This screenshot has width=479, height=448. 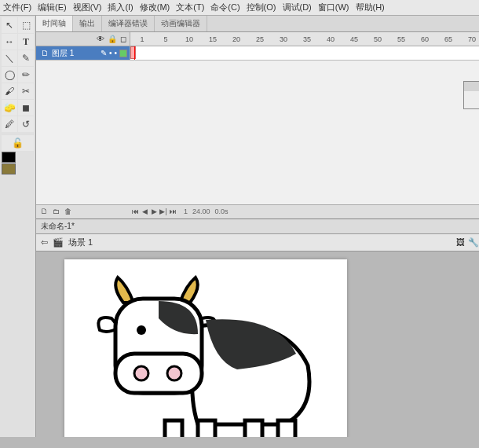 I want to click on play-button: ▶, so click(x=154, y=211).